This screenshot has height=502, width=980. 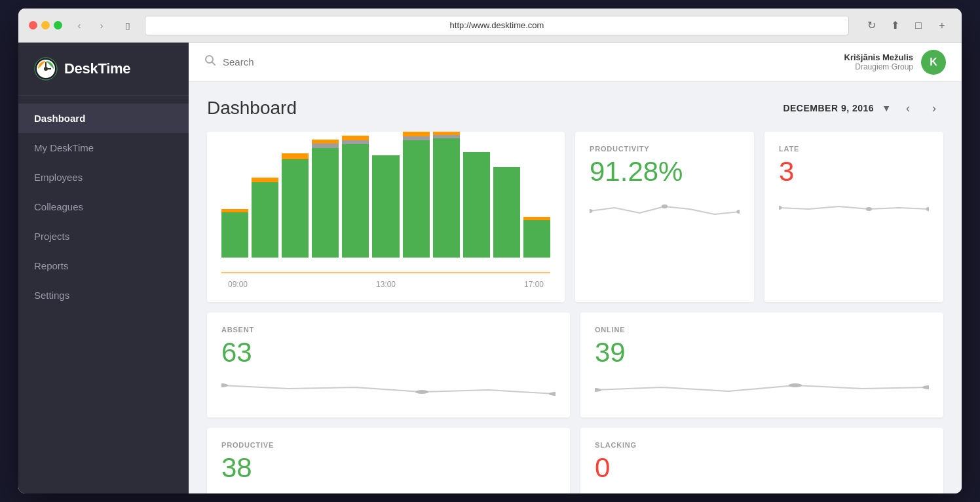 What do you see at coordinates (128, 26) in the screenshot?
I see `tab-icon: ▯` at bounding box center [128, 26].